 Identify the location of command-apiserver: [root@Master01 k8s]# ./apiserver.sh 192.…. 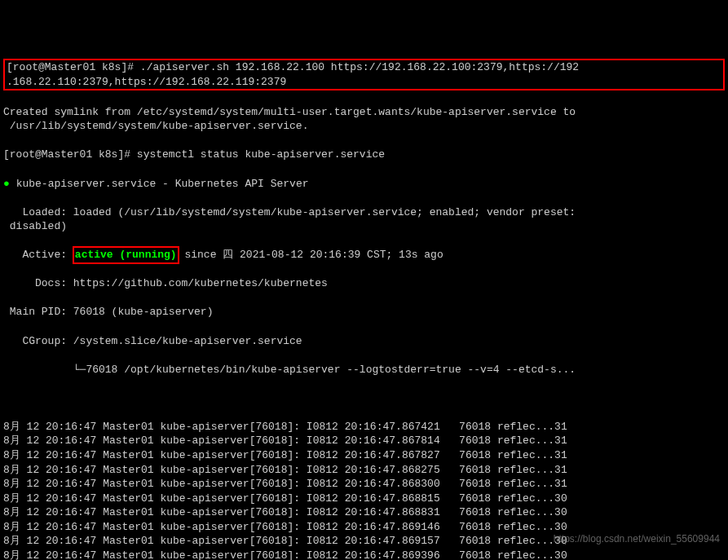
(364, 75).